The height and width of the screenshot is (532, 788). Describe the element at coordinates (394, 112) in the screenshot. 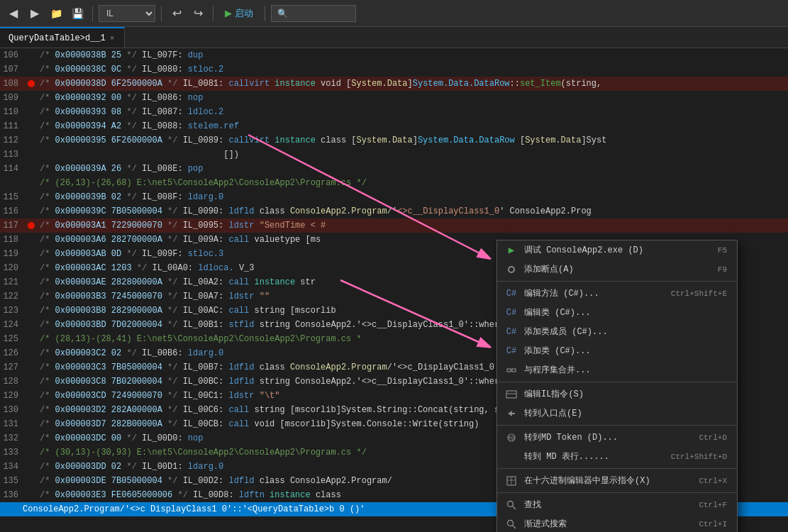

I see `table-row: 110 /* 0x00000393 08 */ IL_0087: ldloc.2` at that location.